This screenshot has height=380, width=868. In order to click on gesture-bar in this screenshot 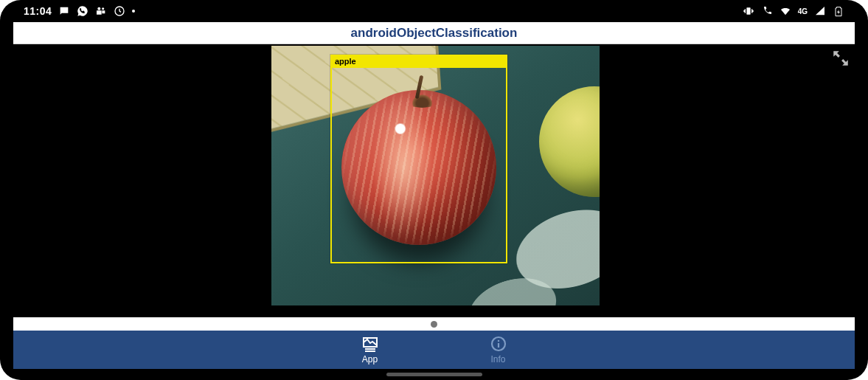, I will do `click(434, 375)`.